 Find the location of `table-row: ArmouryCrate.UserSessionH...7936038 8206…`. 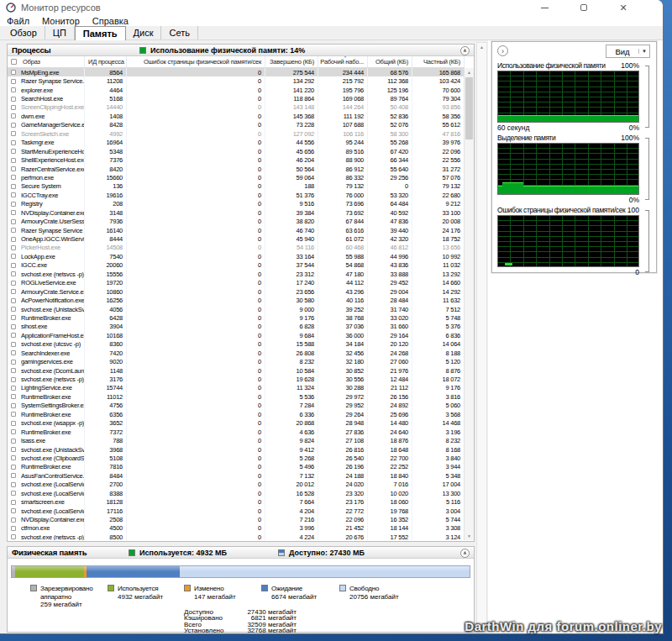

table-row: ArmouryCrate.UserSessionH...7936038 8206… is located at coordinates (236, 221).